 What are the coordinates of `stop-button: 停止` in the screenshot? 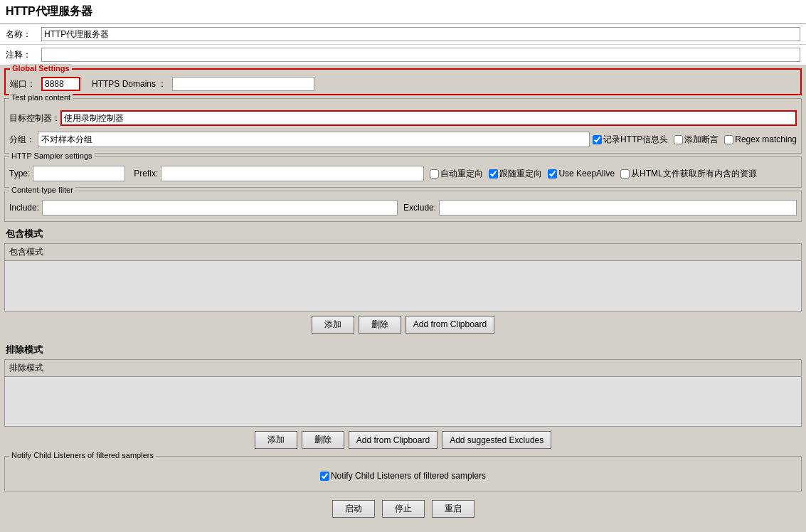 It's located at (403, 509).